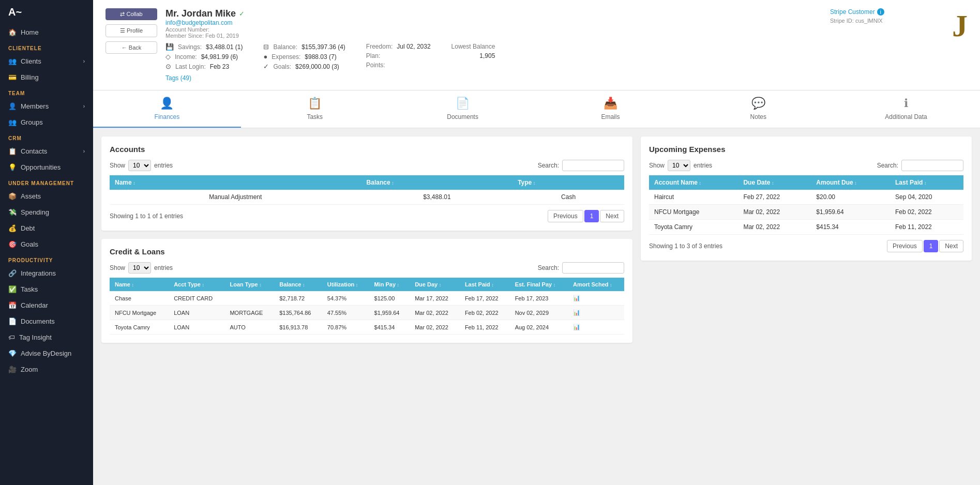 The width and height of the screenshot is (980, 485). What do you see at coordinates (197, 284) in the screenshot?
I see `credit-col: Acct Type` at bounding box center [197, 284].